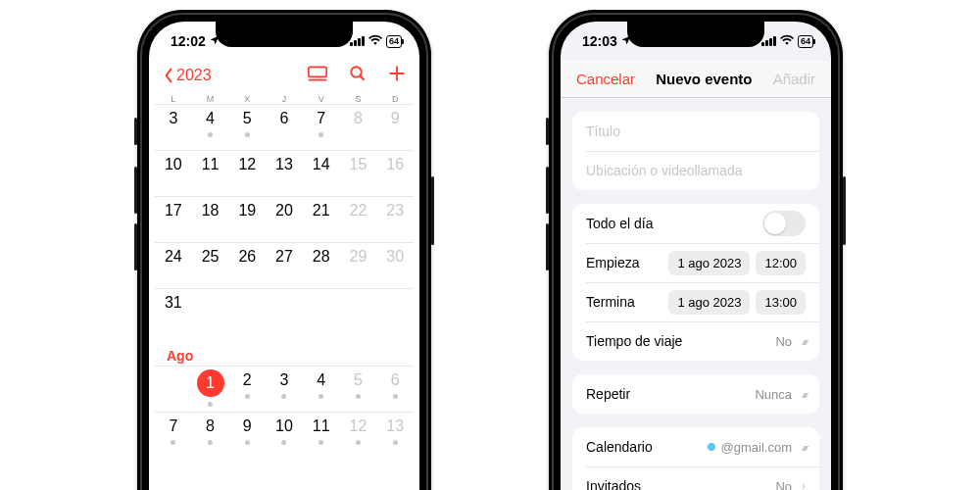 The height and width of the screenshot is (490, 980). What do you see at coordinates (284, 220) in the screenshot?
I see `calendar-day: 20` at bounding box center [284, 220].